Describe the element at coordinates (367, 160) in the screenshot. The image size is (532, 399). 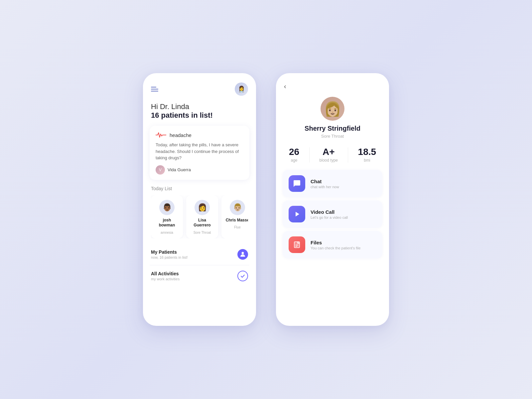
I see `stat-bmi-label: bmi` at that location.